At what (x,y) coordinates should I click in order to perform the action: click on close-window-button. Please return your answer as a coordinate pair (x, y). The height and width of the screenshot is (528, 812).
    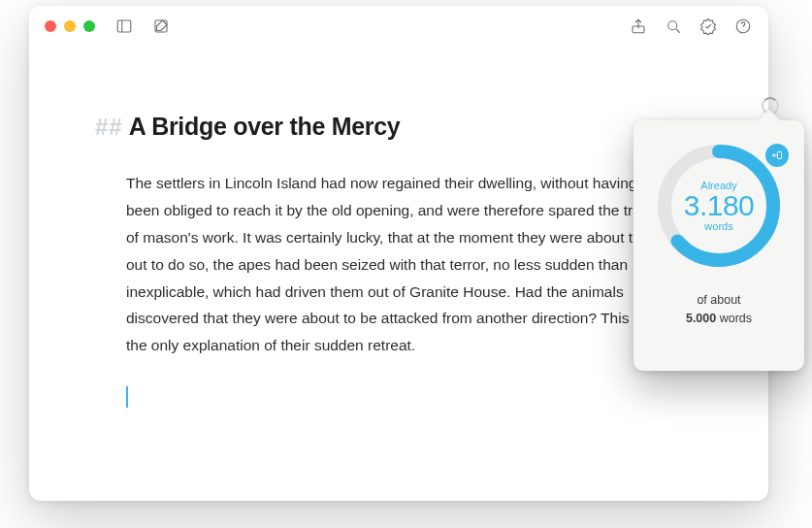
    Looking at the image, I should click on (50, 26).